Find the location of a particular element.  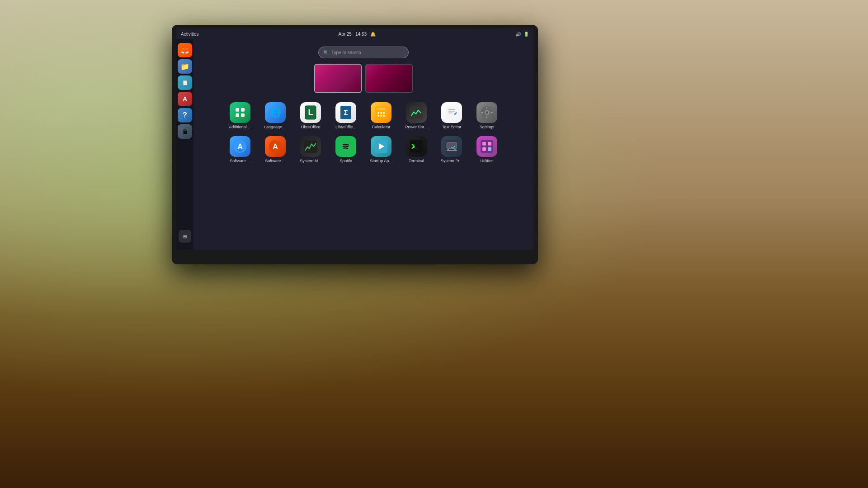

sidebar-item-trash: 🗑 is located at coordinates (185, 131).